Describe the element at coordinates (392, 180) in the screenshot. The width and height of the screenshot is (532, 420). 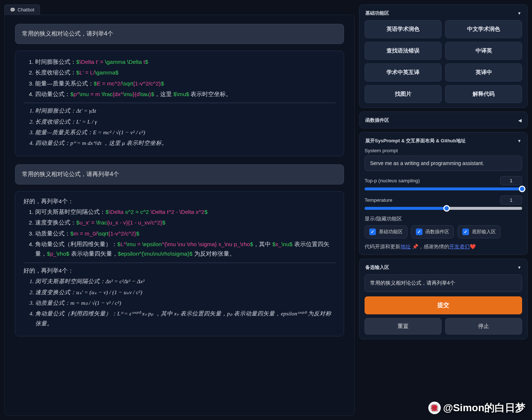
I see `topp-label: Top-p (nucleus sampling)` at that location.